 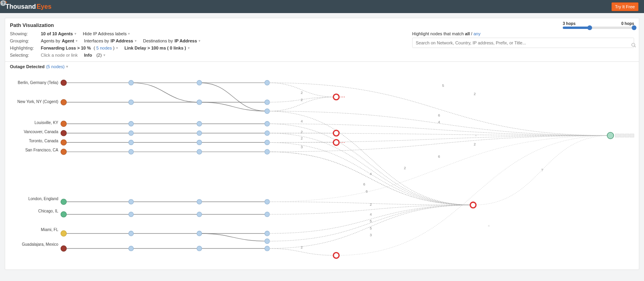 I want to click on grouping-interfaces-dropdown: Interfaces by IP Address▾, so click(x=110, y=41).